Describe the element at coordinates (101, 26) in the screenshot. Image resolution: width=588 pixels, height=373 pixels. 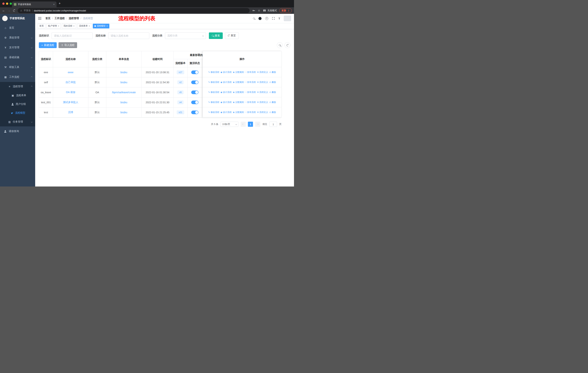
I see `tag-process-model: 流程模型 ×` at that location.